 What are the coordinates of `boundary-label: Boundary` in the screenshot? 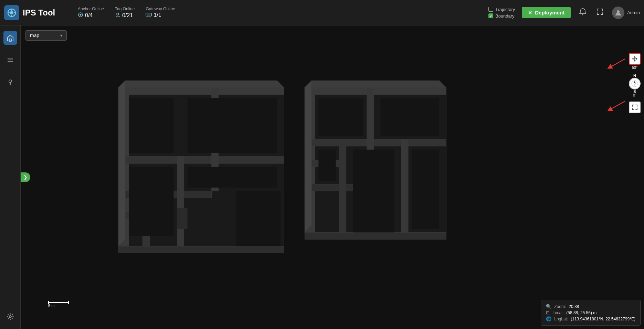 It's located at (505, 16).